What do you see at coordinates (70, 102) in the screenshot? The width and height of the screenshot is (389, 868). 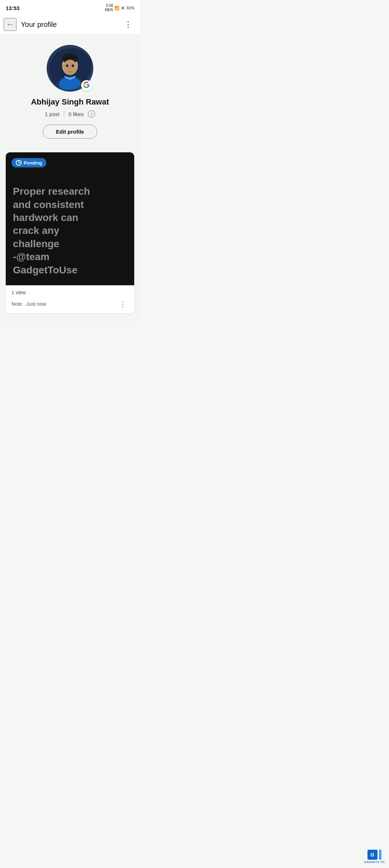 I see `profile-name: Abhijay Singh Rawat` at bounding box center [70, 102].